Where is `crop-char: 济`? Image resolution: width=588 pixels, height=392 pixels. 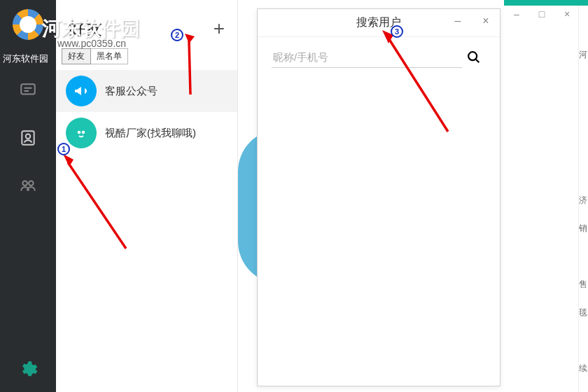 crop-char: 济 is located at coordinates (583, 200).